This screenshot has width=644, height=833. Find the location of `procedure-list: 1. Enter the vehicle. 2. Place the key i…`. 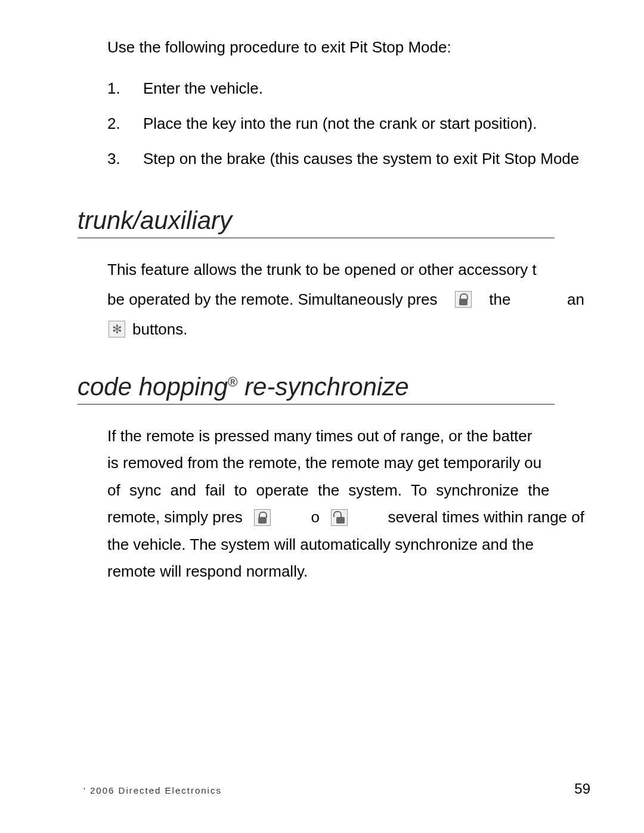

procedure-list: 1. Enter the vehicle. 2. Place the key i… is located at coordinates (376, 124).